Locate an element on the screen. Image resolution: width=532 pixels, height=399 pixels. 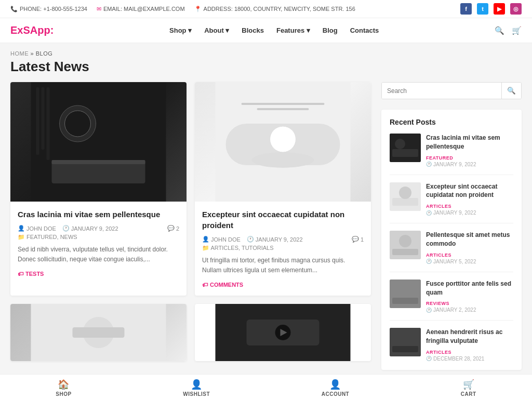
recent-post-4-title: Fusce porttitor ante felis sed quam is located at coordinates (470, 288).